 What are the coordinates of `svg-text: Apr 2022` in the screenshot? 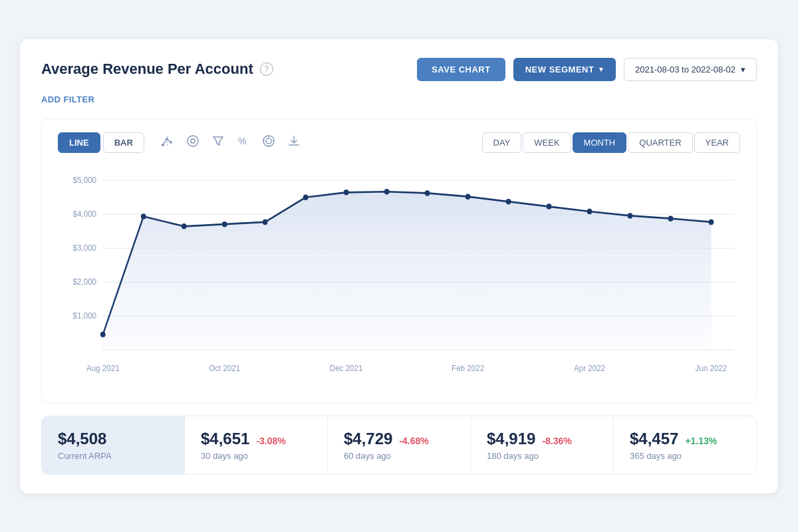 It's located at (589, 368).